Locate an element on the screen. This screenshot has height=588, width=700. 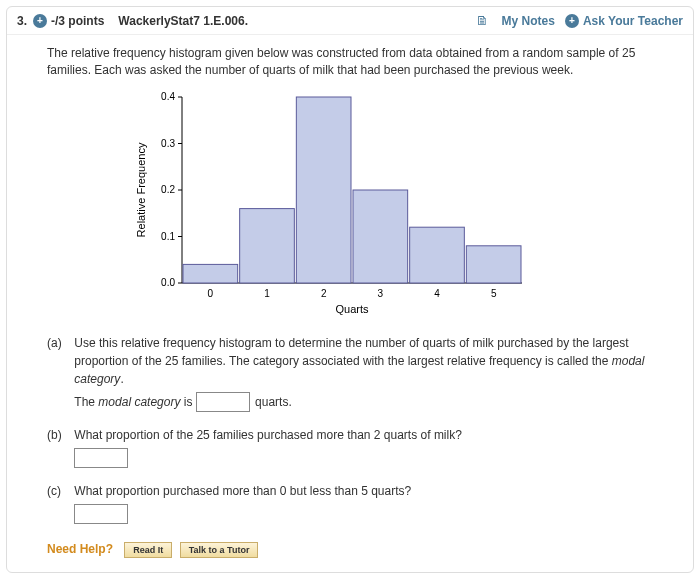
svg-text: 0.3 is located at coordinates (168, 142).